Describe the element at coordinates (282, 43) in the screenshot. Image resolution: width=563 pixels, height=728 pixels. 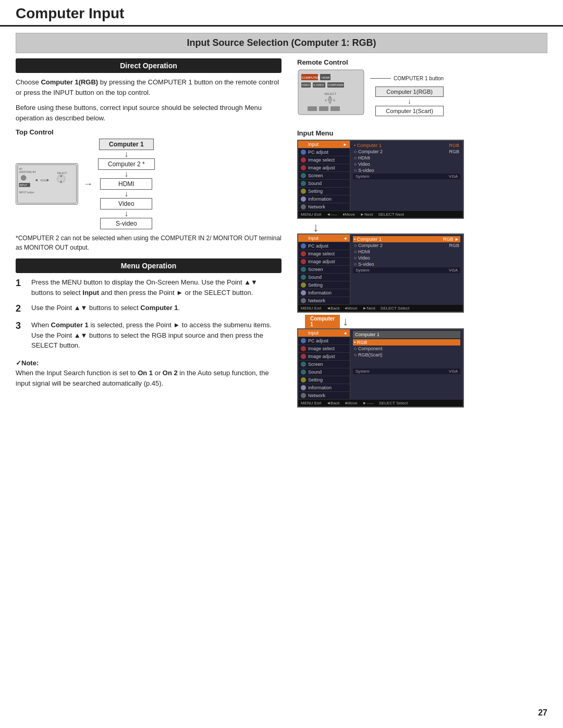
I see `section-title-bar: Input Source Selection (Computer 1: RGB)` at that location.